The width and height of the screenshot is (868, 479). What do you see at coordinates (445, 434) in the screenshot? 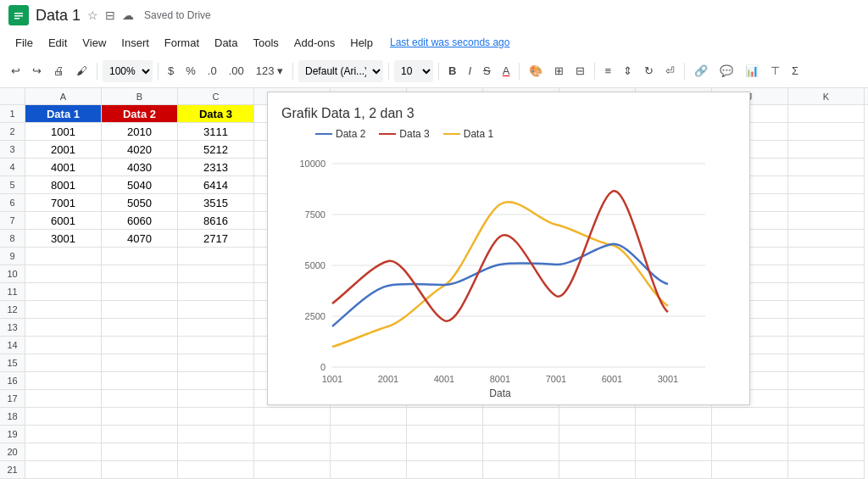
I see `cell-f19` at bounding box center [445, 434].